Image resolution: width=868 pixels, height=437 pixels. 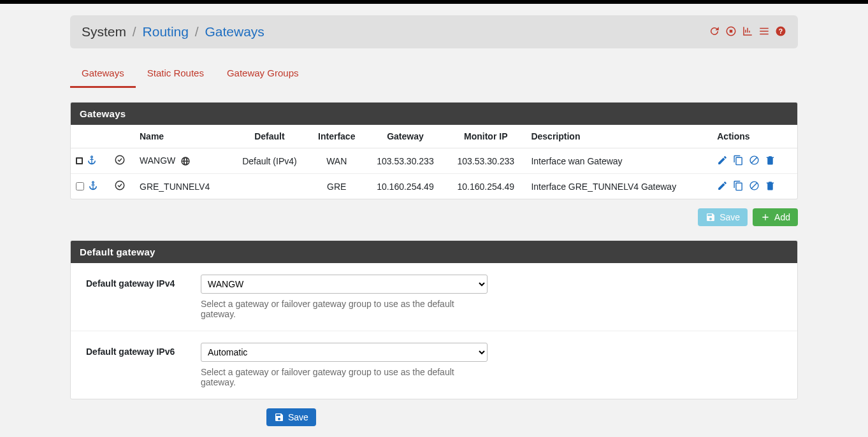 What do you see at coordinates (336, 136) in the screenshot?
I see `col-interface: Interface` at bounding box center [336, 136].